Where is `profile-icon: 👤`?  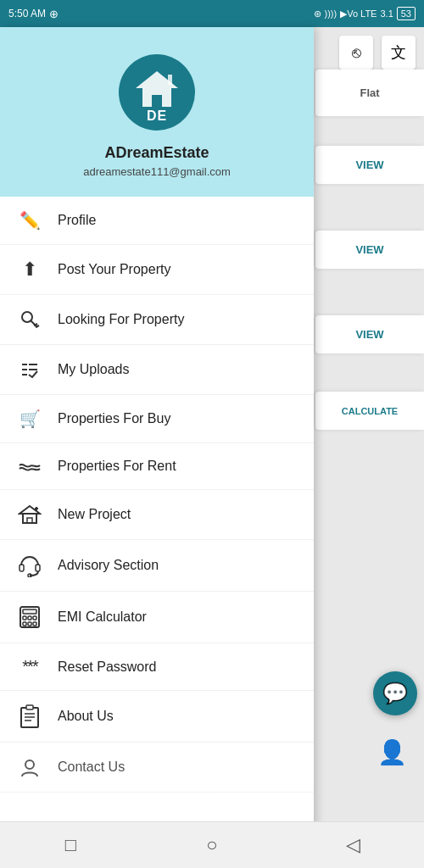 profile-icon: 👤 is located at coordinates (392, 753).